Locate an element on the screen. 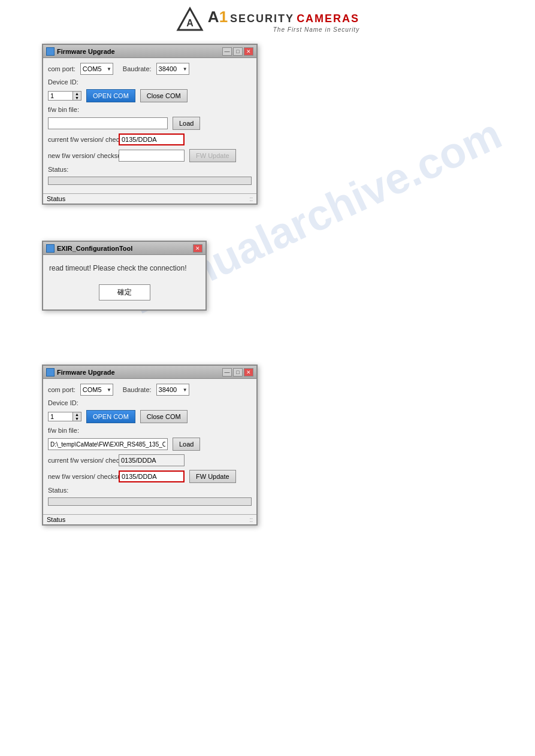 Image resolution: width=535 pixels, height=756 pixels. dialog1-comport-select-wrapper: COM5 is located at coordinates (97, 69).